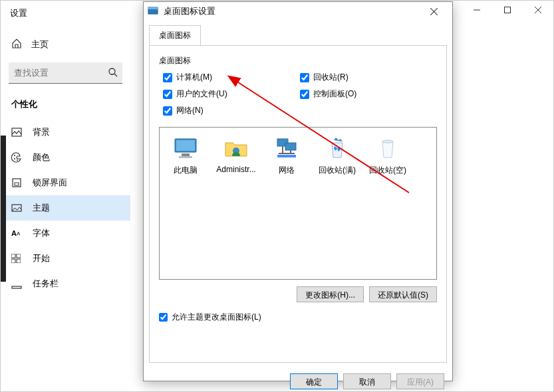 The width and height of the screenshot is (554, 392). Describe the element at coordinates (420, 381) in the screenshot. I see `apply-button: 应用(A)` at that location.